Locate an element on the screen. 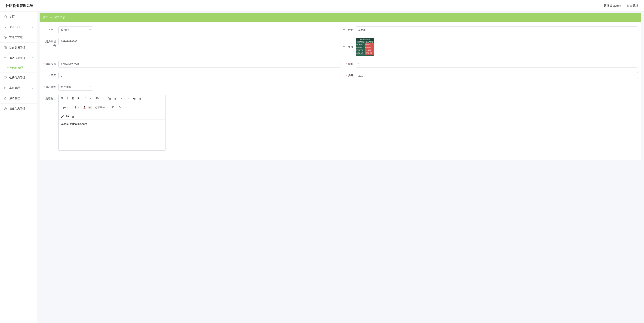 Image resolution: width=644 pixels, height=323 pixels. sidebar-item-fee: 收费信息管理 ⌄ is located at coordinates (18, 78).